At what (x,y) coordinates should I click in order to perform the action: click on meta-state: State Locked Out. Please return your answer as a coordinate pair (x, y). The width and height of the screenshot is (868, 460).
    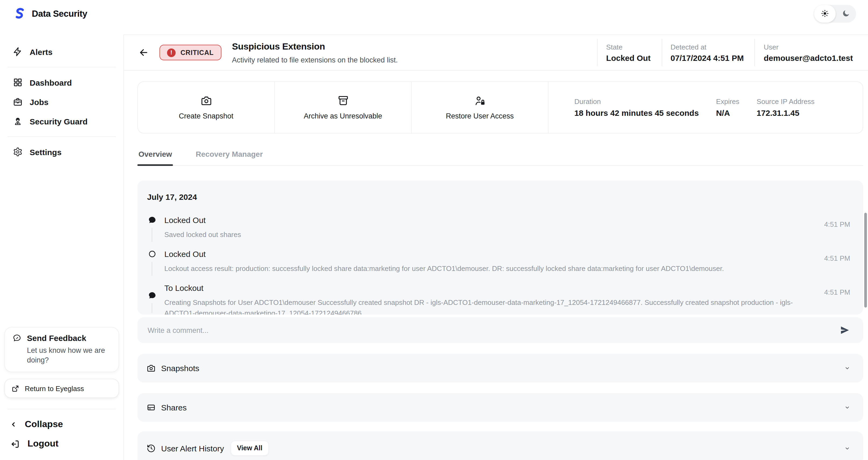
    Looking at the image, I should click on (629, 53).